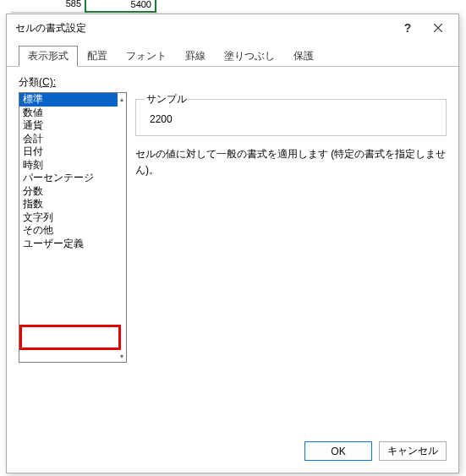 The image size is (466, 476). Describe the element at coordinates (204, 29) in the screenshot. I see `dialog-title: セルの書式設定` at that location.